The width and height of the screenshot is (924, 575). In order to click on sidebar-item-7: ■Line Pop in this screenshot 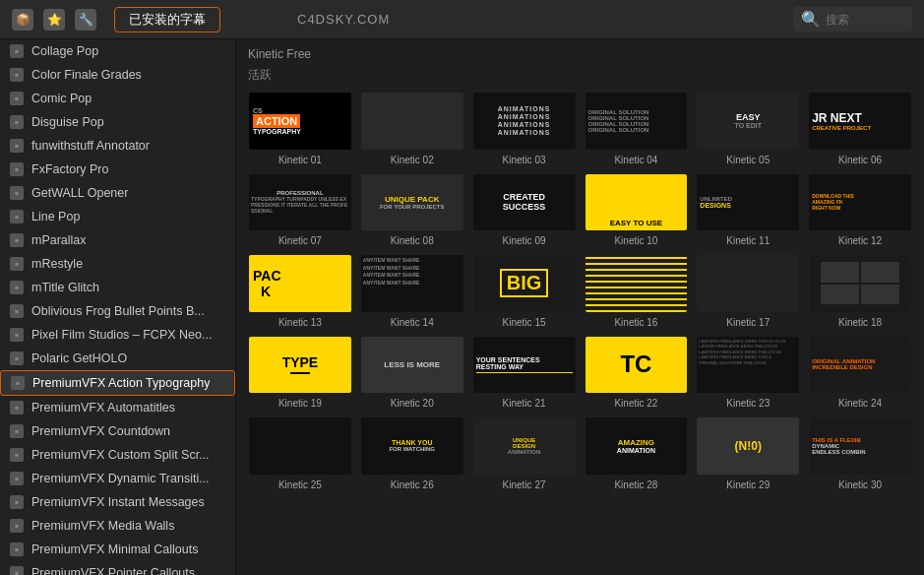, I will do `click(118, 217)`.